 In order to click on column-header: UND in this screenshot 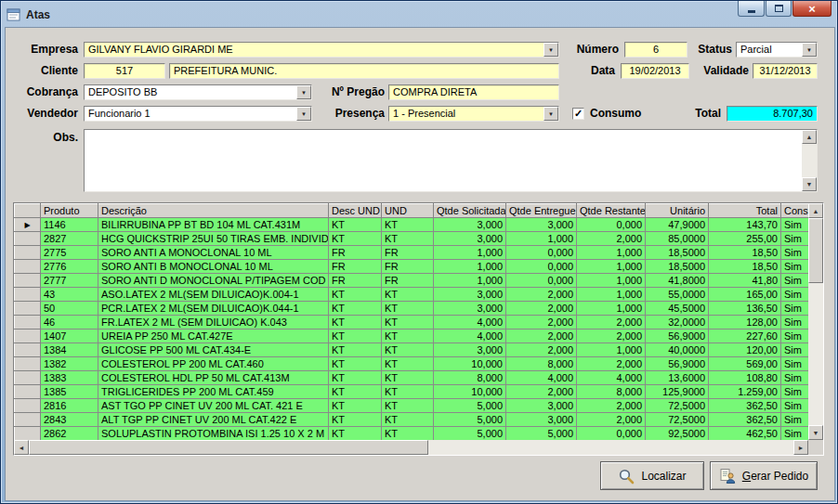, I will do `click(408, 212)`.